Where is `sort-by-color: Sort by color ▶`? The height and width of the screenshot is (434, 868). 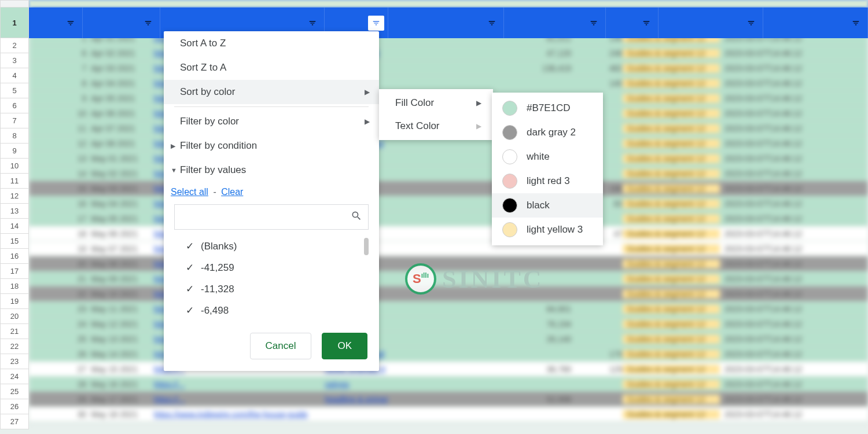
sort-by-color: Sort by color ▶ is located at coordinates (271, 92).